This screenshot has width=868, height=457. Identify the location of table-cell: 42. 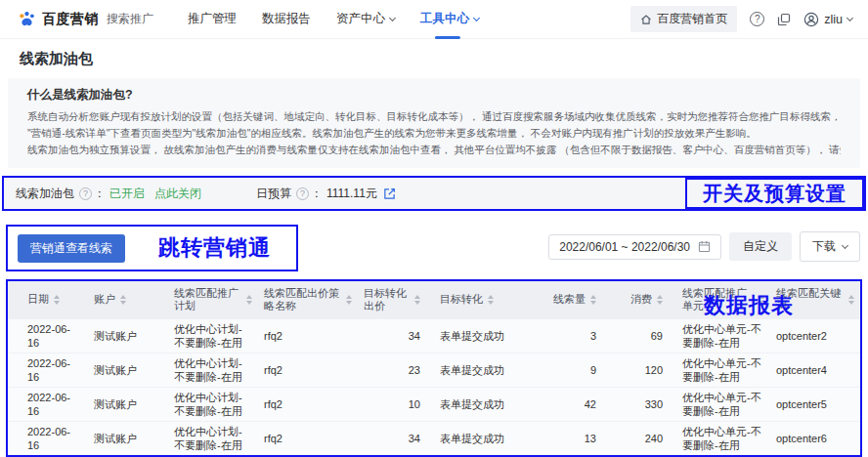
(576, 404).